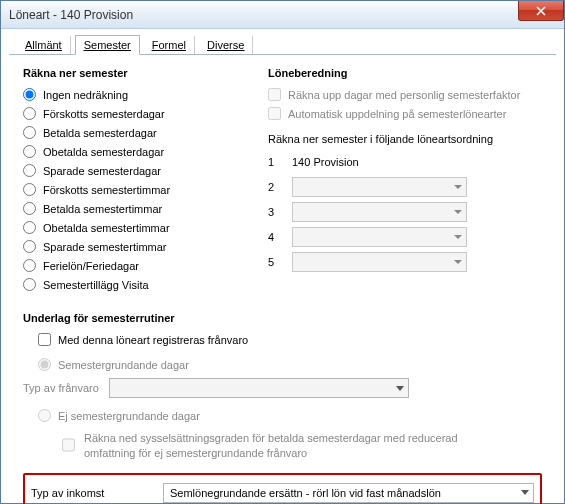 This screenshot has width=565, height=504. What do you see at coordinates (405, 237) in the screenshot?
I see `order-row-4: 4` at bounding box center [405, 237].